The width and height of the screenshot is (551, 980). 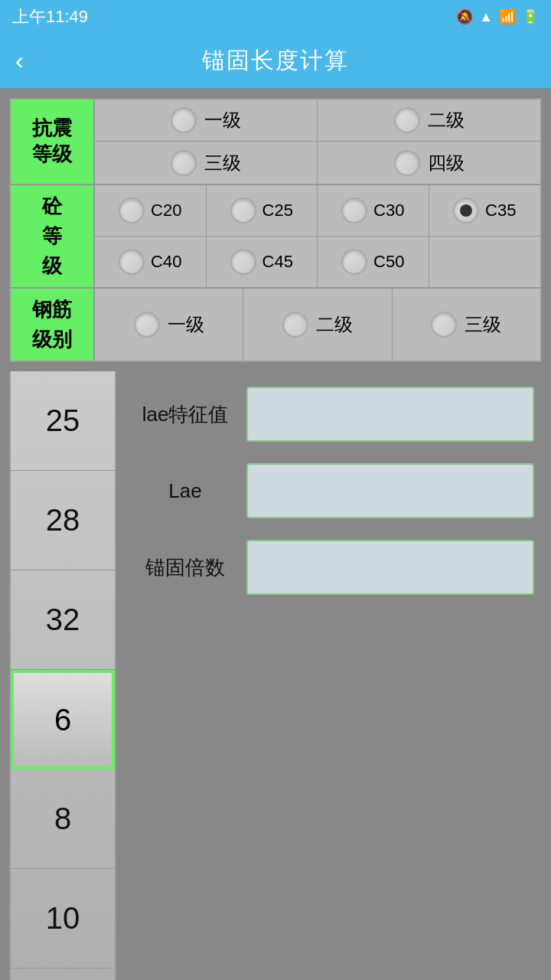 What do you see at coordinates (318, 142) in the screenshot?
I see `seismic-options: 一级 二级 三级 四级` at bounding box center [318, 142].